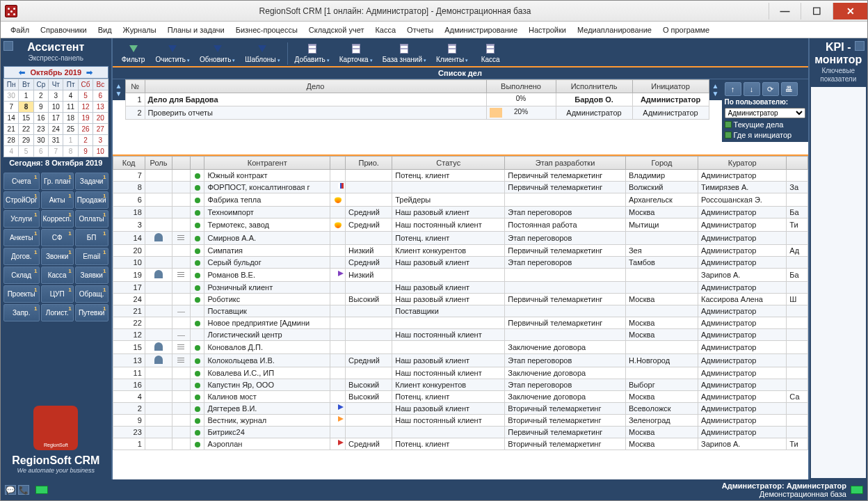 The height and width of the screenshot is (501, 868). What do you see at coordinates (369, 163) in the screenshot?
I see `contr-col: Прио.` at bounding box center [369, 163].